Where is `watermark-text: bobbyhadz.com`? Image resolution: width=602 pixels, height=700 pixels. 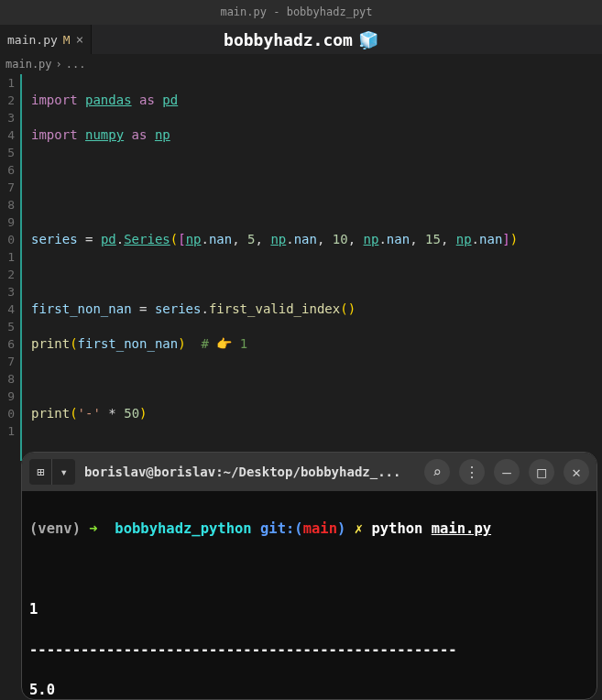 watermark-text: bobbyhadz.com is located at coordinates (288, 40).